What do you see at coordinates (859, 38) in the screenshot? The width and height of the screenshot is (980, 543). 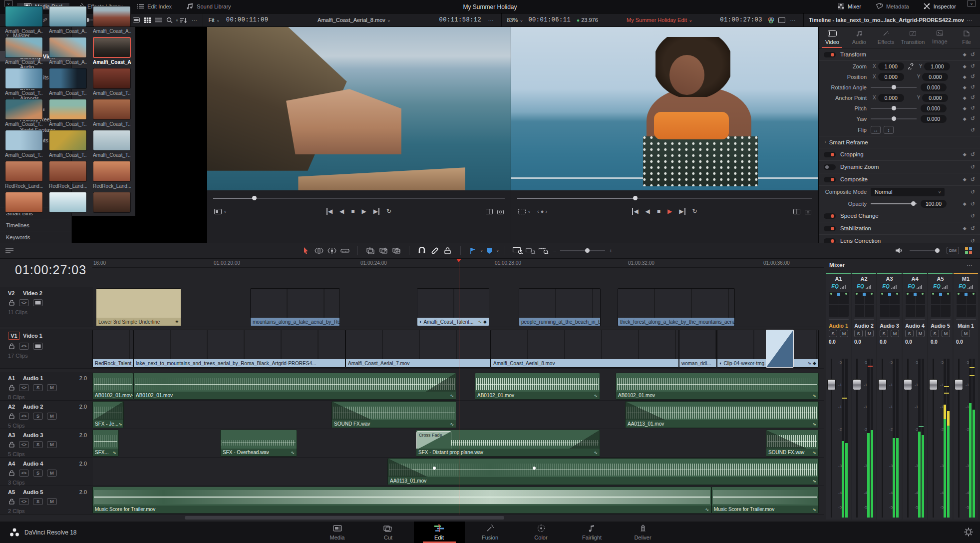 I see `tab-audio: Audio` at bounding box center [859, 38].